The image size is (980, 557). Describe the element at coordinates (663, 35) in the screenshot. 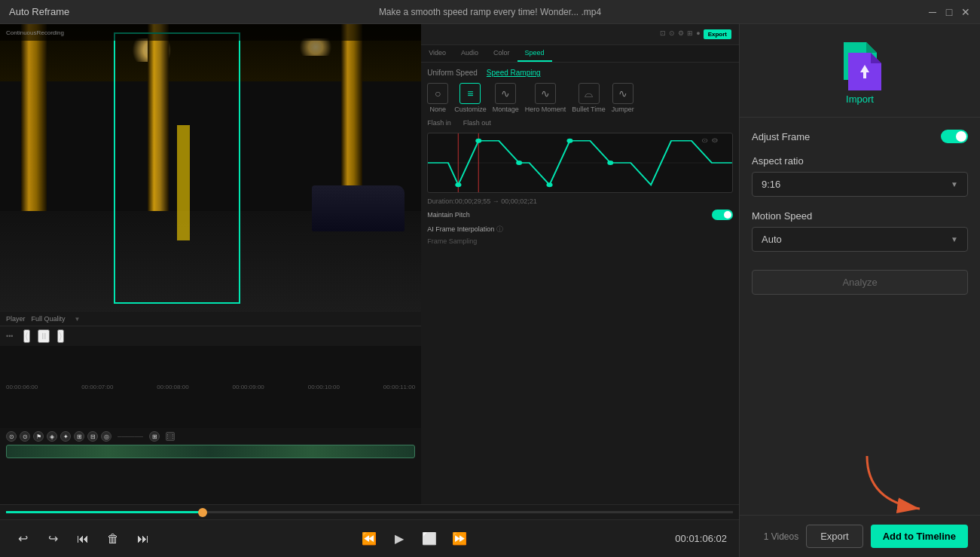

I see `toolbar-icon-1: ⊡` at that location.